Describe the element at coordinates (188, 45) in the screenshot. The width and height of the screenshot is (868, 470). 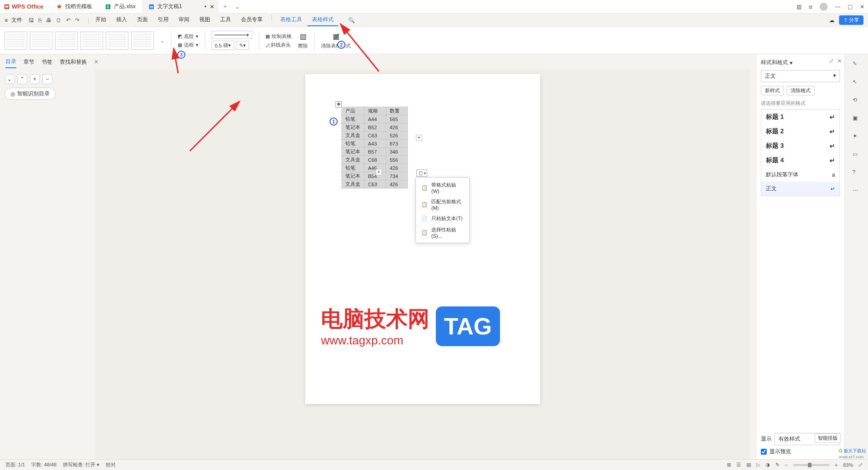
I see `border-button: ▦边框 ▾` at that location.